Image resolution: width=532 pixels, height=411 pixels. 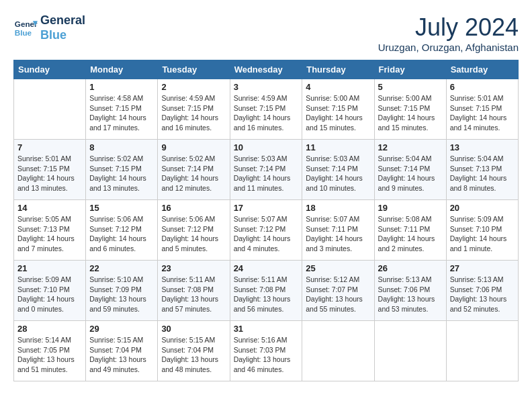 I want to click on day-info: Sunrise: 5:04 AM Sunset: 7:14 PM Dayligh…, so click(x=410, y=173).